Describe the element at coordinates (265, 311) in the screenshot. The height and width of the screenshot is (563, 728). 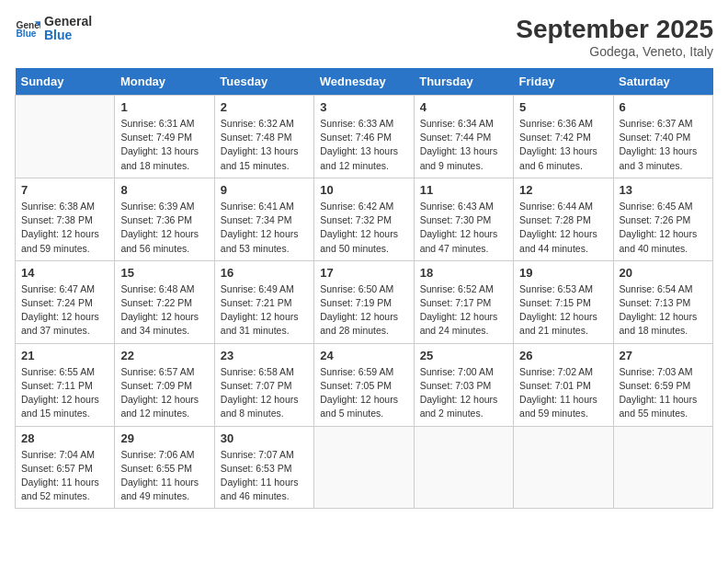
I see `day-info: Sunrise: 6:49 AMSunset: 7:21 PMDaylight:…` at that location.